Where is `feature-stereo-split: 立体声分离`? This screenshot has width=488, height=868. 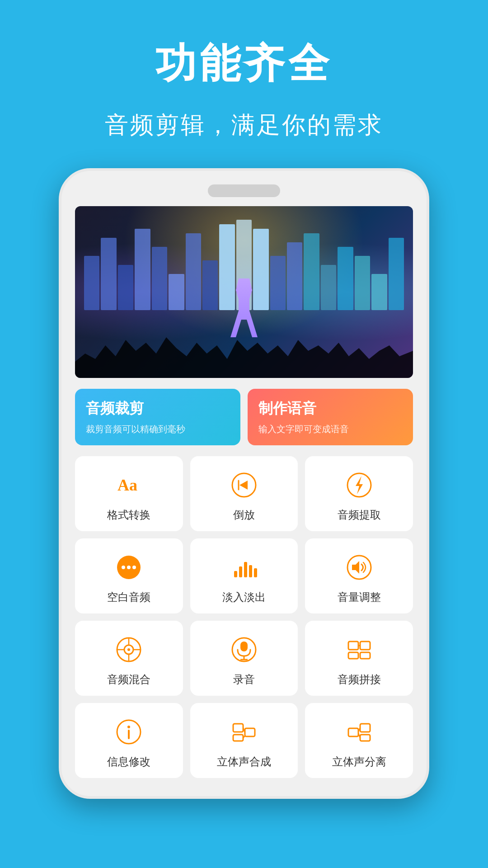
feature-stereo-split: 立体声分离 is located at coordinates (359, 741).